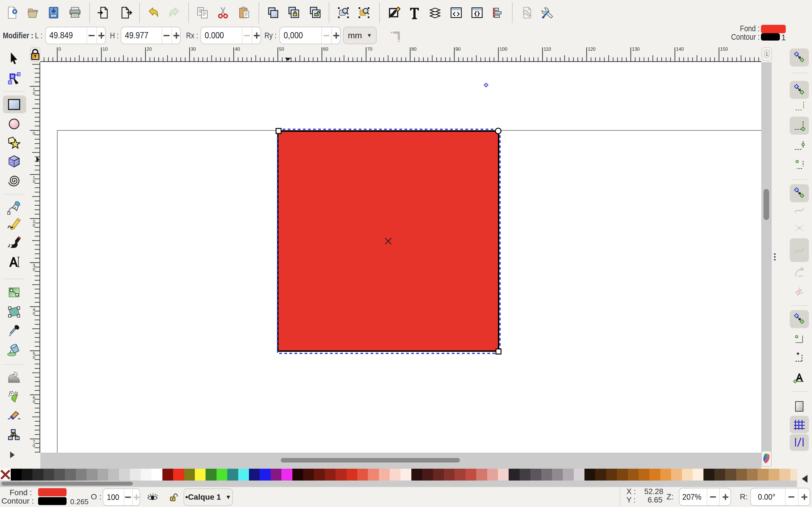 This screenshot has height=507, width=812. I want to click on svg-text: 90, so click(458, 49).